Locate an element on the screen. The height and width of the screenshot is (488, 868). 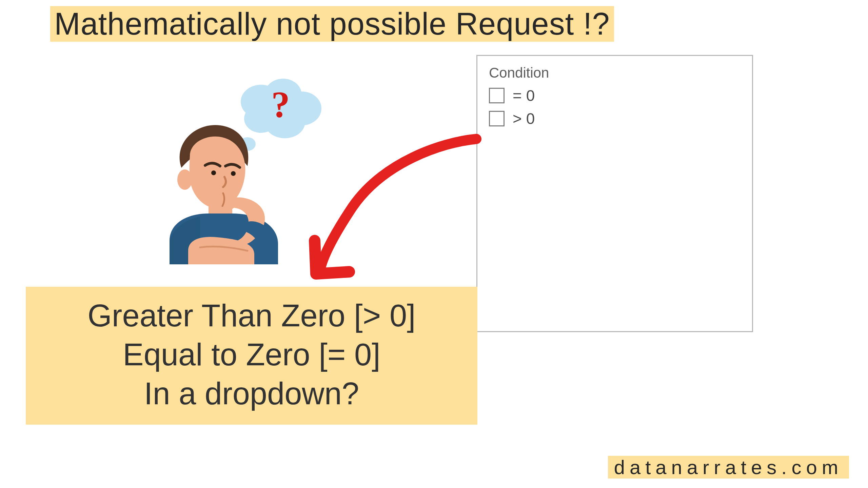
condition-option-eq0: = 0 is located at coordinates (615, 96).